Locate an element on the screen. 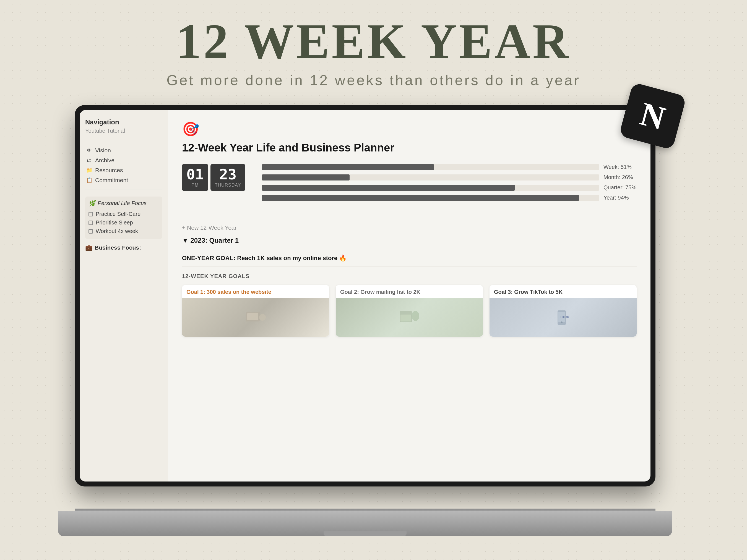 Image resolution: width=747 pixels, height=560 pixels. business-focus-label: Business Focus: is located at coordinates (118, 248).